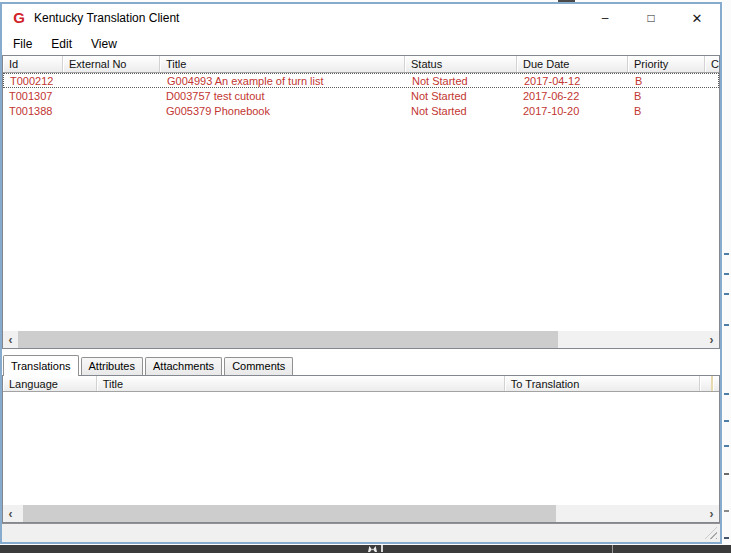  What do you see at coordinates (361, 64) in the screenshot?
I see `jobs-header-row: Id External No Title Status Due Date Pri…` at bounding box center [361, 64].